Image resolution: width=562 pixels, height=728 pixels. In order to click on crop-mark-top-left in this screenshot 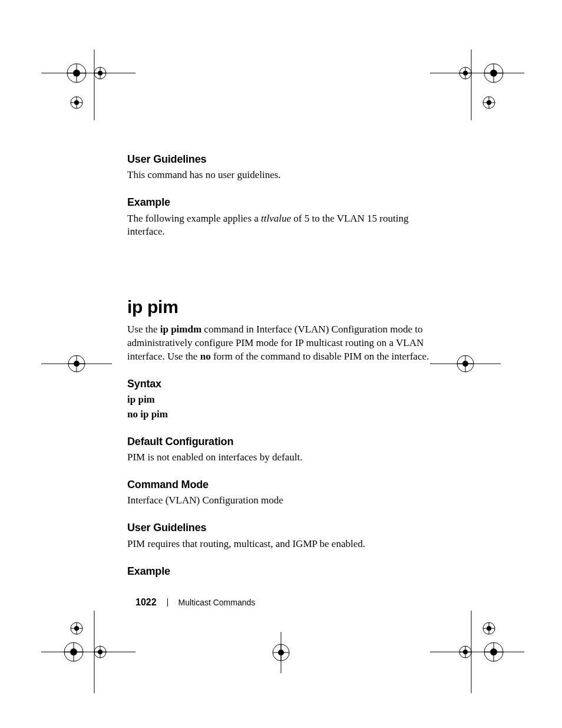, I will do `click(88, 85)`.